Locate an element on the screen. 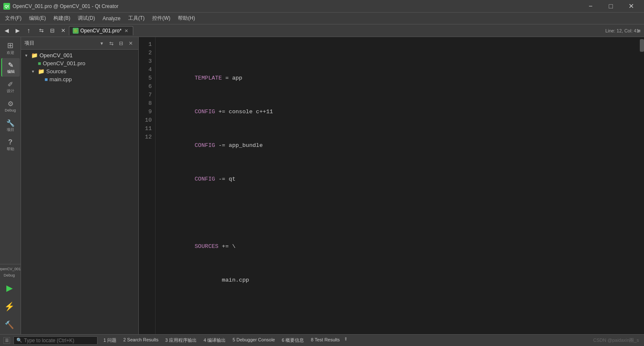 This screenshot has height=346, width=644. design-icon: ✐ is located at coordinates (10, 84).